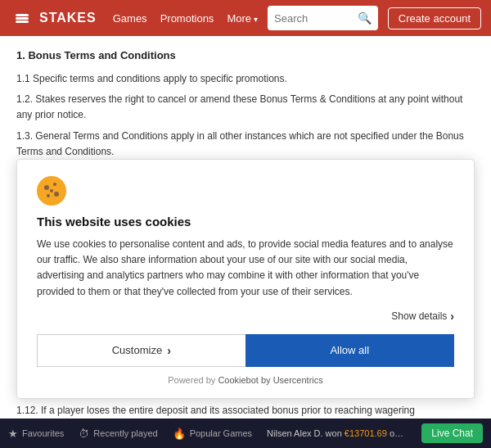 The image size is (491, 448). What do you see at coordinates (13, 434) in the screenshot?
I see `star-icon: ★` at bounding box center [13, 434].